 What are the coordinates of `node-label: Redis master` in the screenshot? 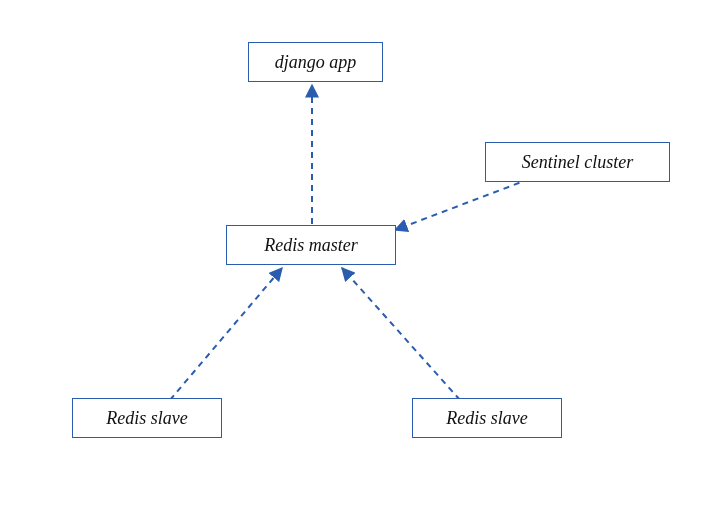 It's located at (311, 246).